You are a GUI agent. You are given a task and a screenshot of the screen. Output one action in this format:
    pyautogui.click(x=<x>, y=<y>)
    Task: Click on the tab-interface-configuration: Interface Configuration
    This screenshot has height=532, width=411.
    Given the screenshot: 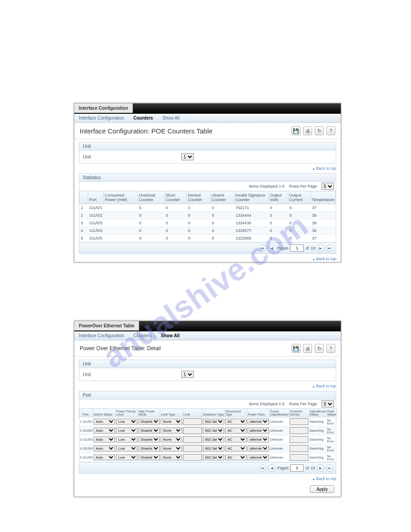 What is the action you would take?
    pyautogui.click(x=104, y=108)
    